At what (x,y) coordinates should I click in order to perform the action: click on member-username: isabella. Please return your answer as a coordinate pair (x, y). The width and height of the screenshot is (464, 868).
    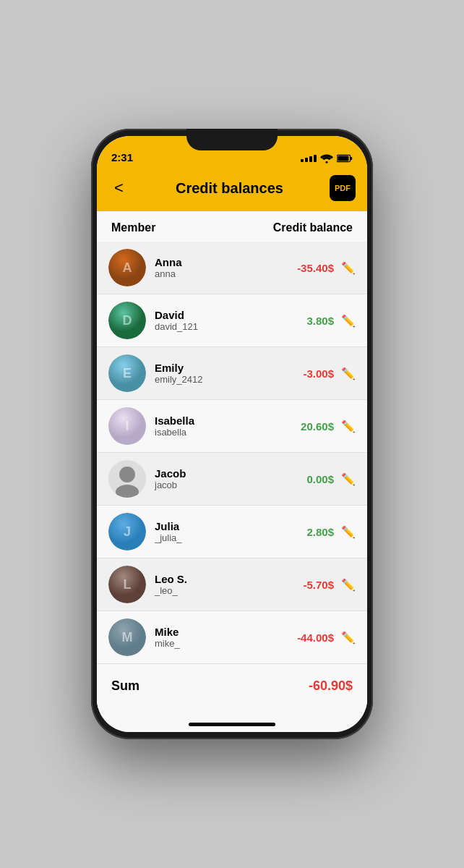
    Looking at the image, I should click on (228, 433).